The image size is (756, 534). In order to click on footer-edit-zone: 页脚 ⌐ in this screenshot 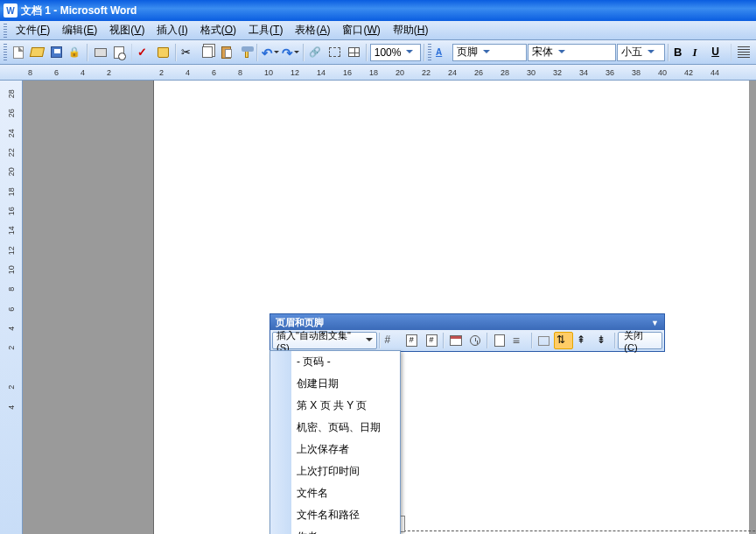, I will do `click(567, 532)`.